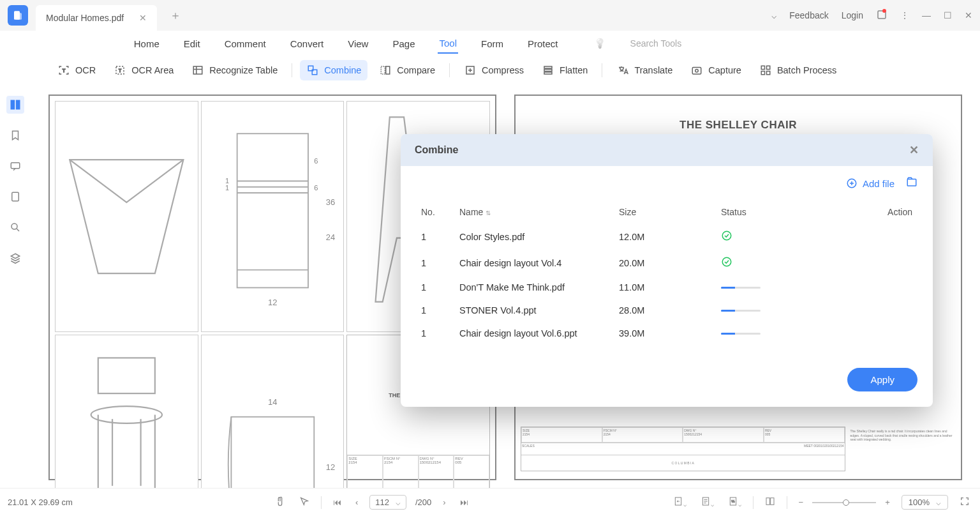  I want to click on file-row: 1Don'T Make Me Think.pdf11.0M, so click(667, 287).